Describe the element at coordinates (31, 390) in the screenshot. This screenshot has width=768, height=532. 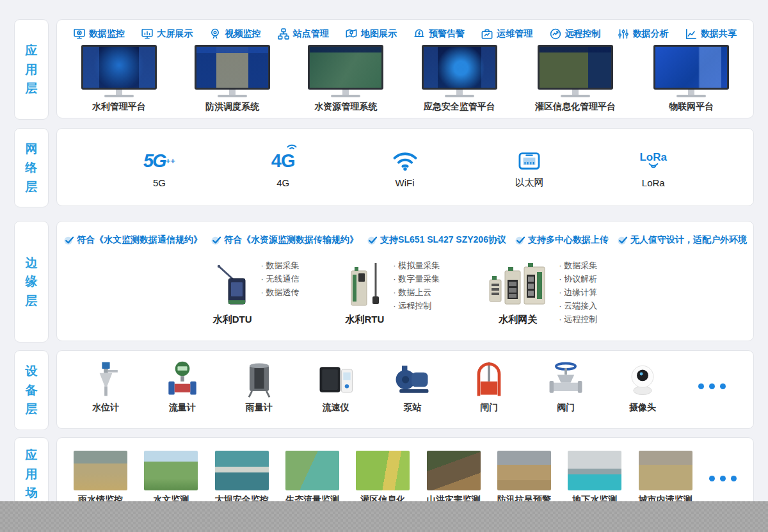
I see `layer-label: 设备层` at that location.